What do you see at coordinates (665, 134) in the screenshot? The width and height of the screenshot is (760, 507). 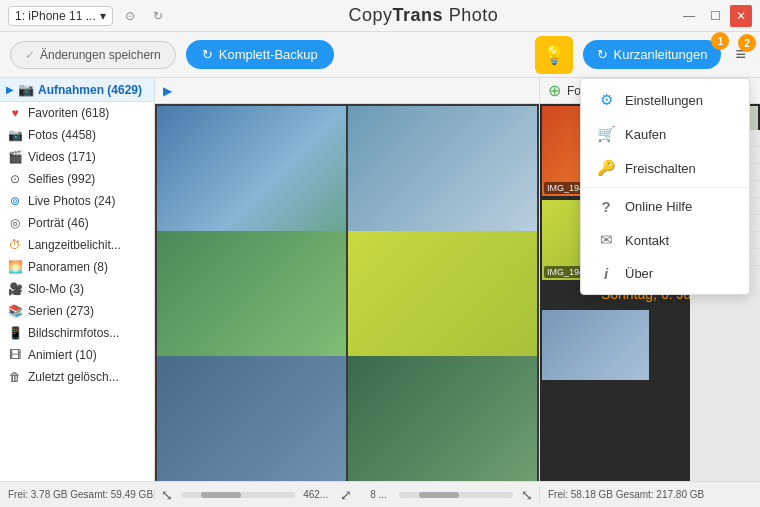 I see `menu-item-kaufen: 🛒 Kaufen` at bounding box center [665, 134].